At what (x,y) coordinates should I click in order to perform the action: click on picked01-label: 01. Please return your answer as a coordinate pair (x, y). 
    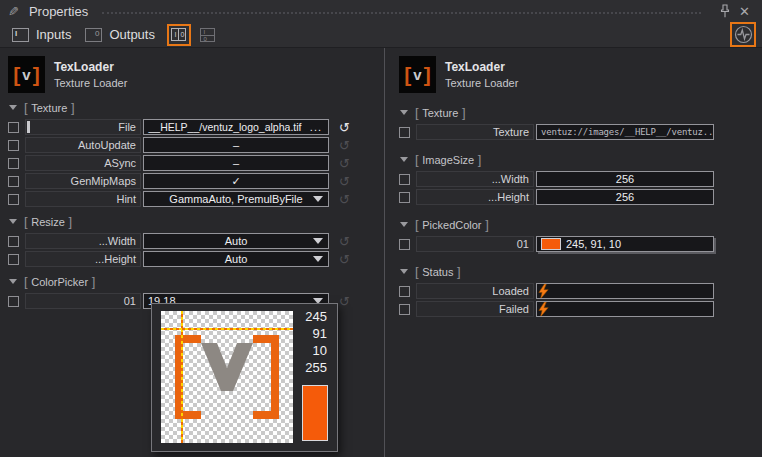
    Looking at the image, I should click on (523, 244).